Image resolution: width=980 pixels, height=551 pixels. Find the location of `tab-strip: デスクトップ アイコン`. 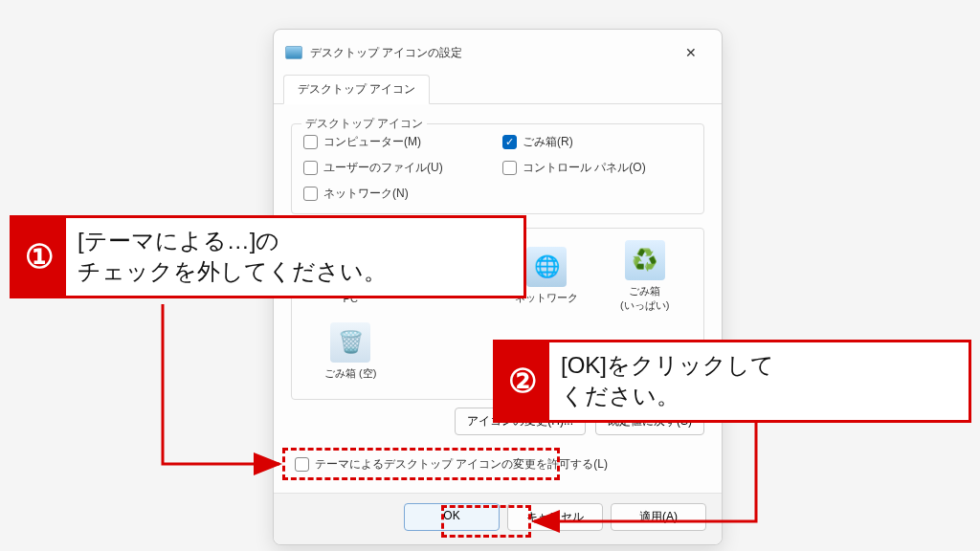

tab-strip: デスクトップ アイコン is located at coordinates (498, 89).